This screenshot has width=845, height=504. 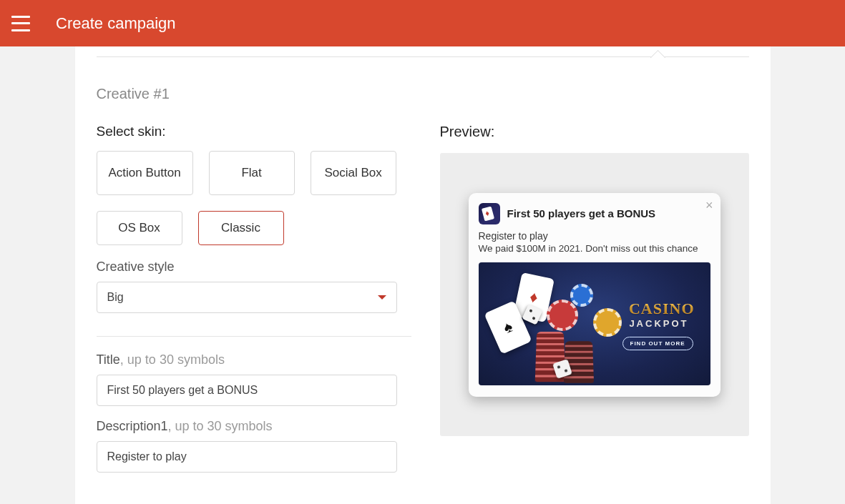 What do you see at coordinates (422, 23) in the screenshot?
I see `top-bar: Create campaign` at bounding box center [422, 23].